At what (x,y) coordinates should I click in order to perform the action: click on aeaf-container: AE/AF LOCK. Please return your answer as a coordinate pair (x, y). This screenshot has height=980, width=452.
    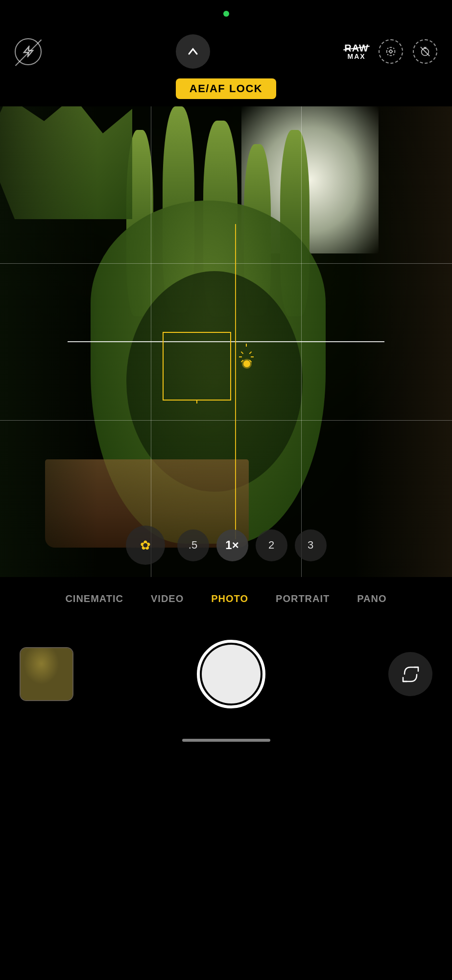
    Looking at the image, I should click on (226, 91).